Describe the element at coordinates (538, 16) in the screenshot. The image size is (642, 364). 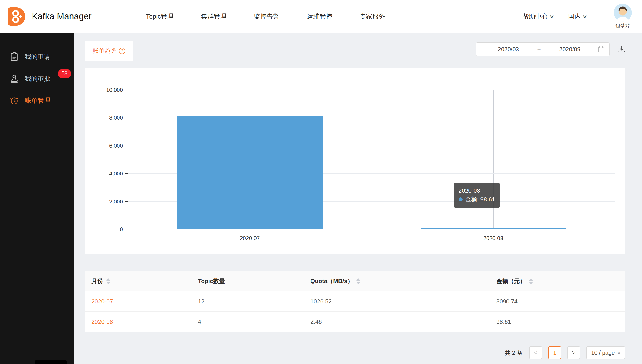
I see `help-center-dropdown: 帮助中心 ∨` at that location.